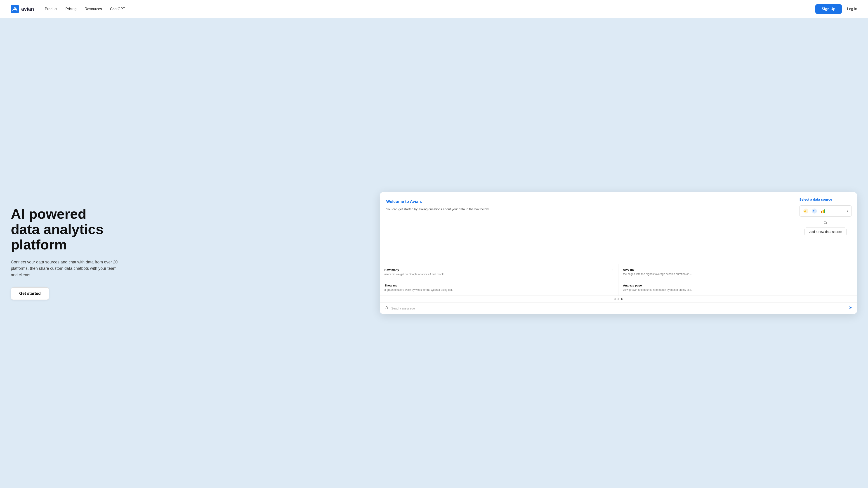  I want to click on suggestion-title-1: Give me, so click(738, 270).